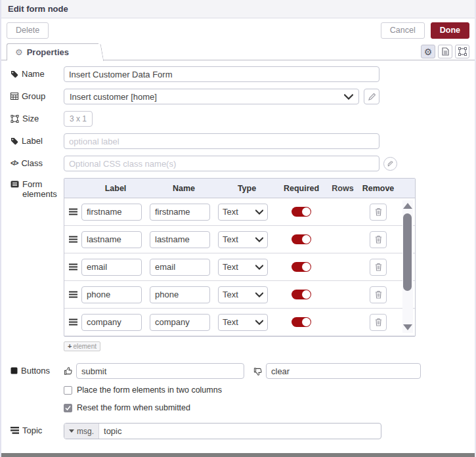 The width and height of the screenshot is (476, 457). What do you see at coordinates (82, 347) in the screenshot?
I see `add-element-button: +element` at bounding box center [82, 347].